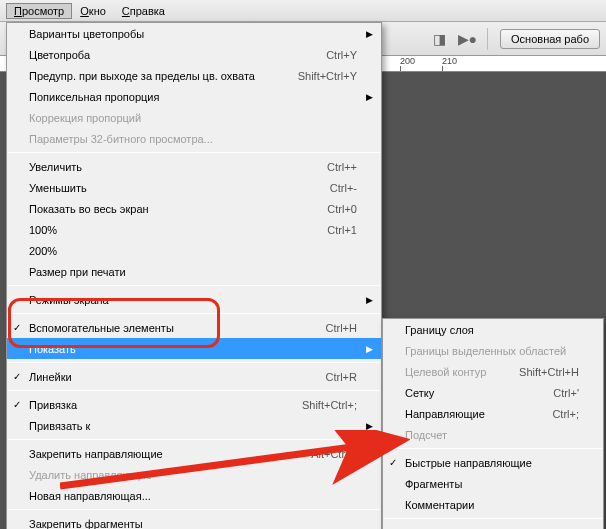 This screenshot has height=529, width=606. Describe the element at coordinates (194, 348) in the screenshot. I see `dropdown-item: Показать▶` at that location.